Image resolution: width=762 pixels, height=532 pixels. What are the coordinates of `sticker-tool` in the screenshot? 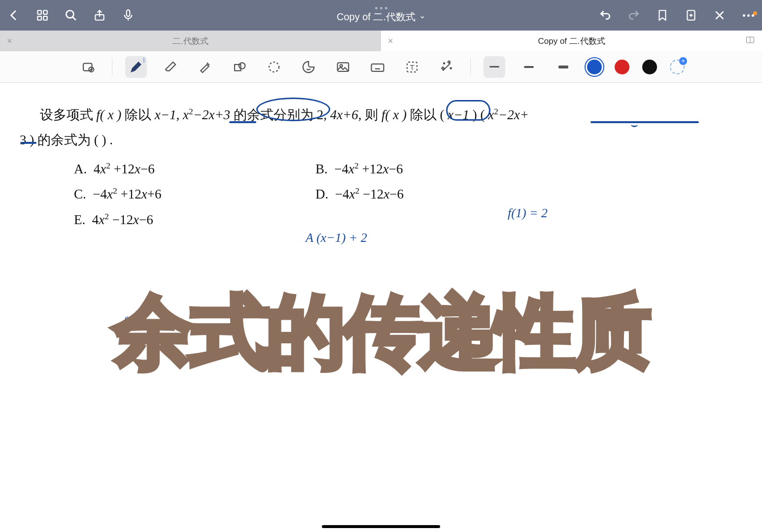 It's located at (309, 67).